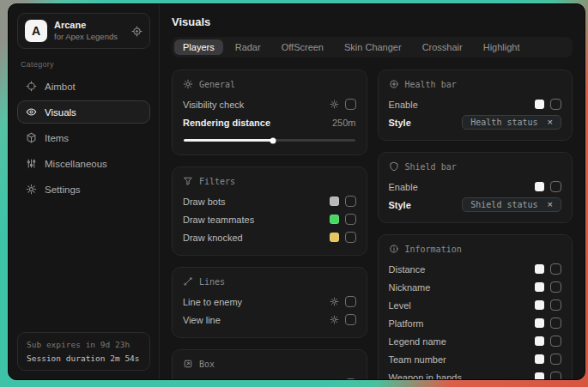 The width and height of the screenshot is (588, 387). I want to click on style-select: Shield status ×, so click(512, 204).